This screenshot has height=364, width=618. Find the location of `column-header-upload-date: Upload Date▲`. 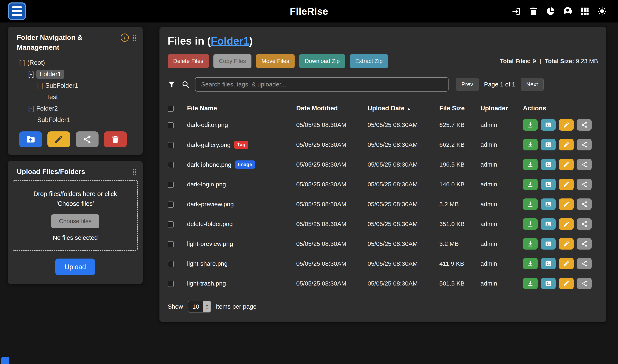

column-header-upload-date: Upload Date▲ is located at coordinates (403, 108).